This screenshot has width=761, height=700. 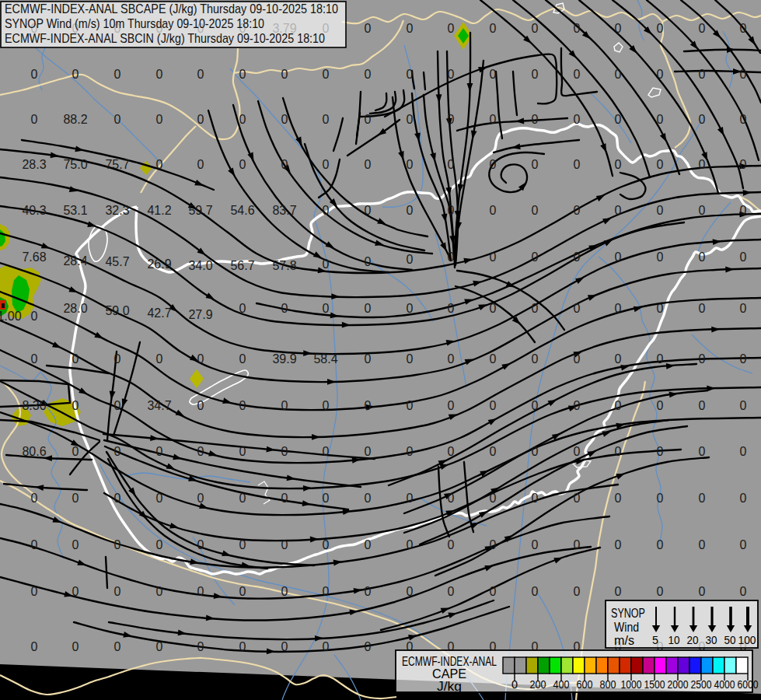 I want to click on svg-text: 26.9, so click(x=159, y=264).